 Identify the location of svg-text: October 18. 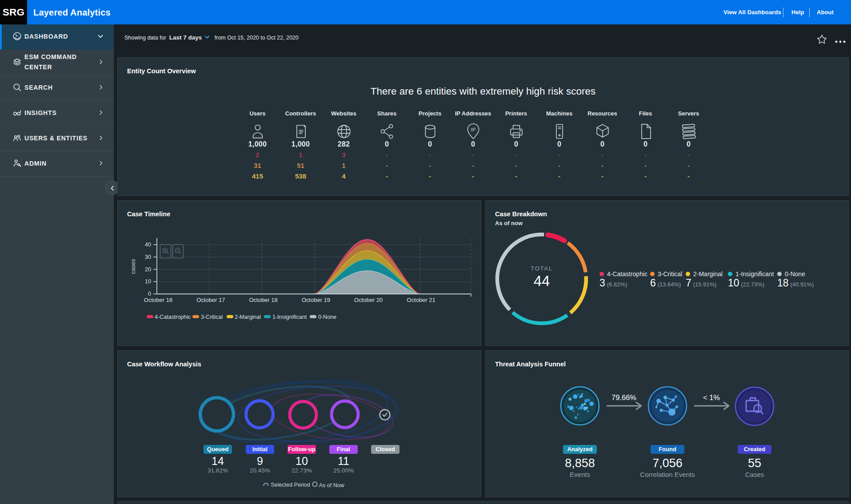
(263, 300).